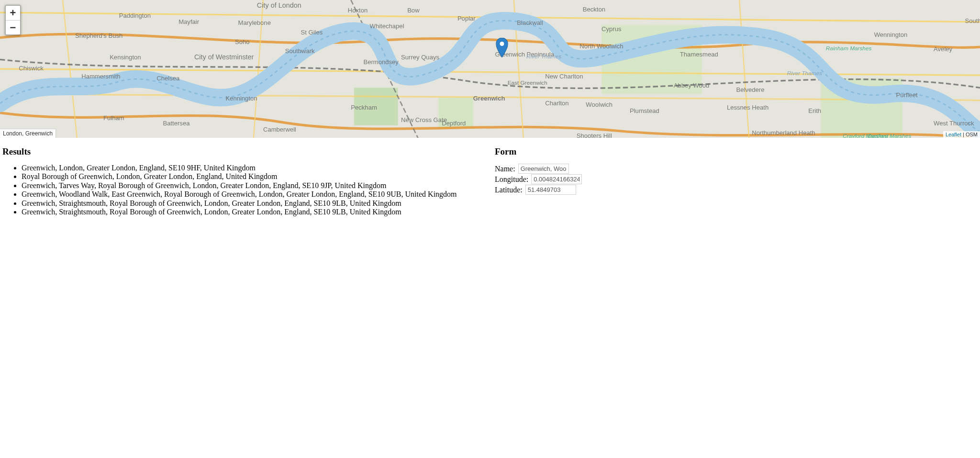 This screenshot has width=980, height=458. What do you see at coordinates (489, 99) in the screenshot?
I see `svg-text: Greenwich` at bounding box center [489, 99].